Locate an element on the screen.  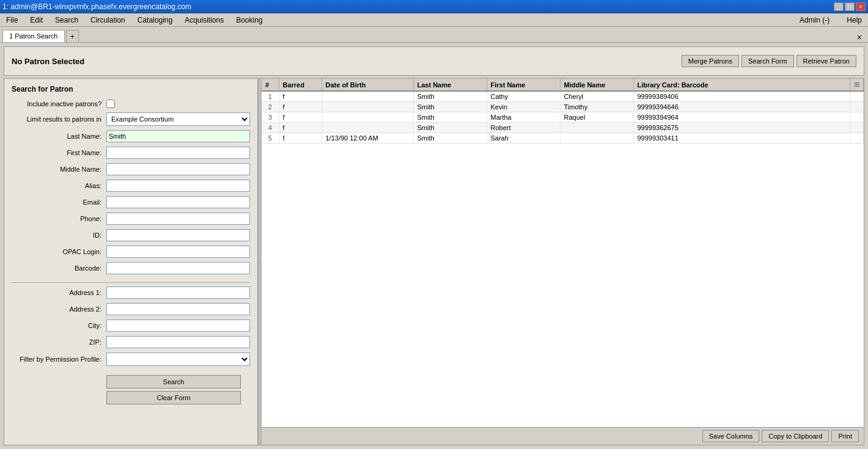
menu-circulation: Circulation is located at coordinates (108, 20).